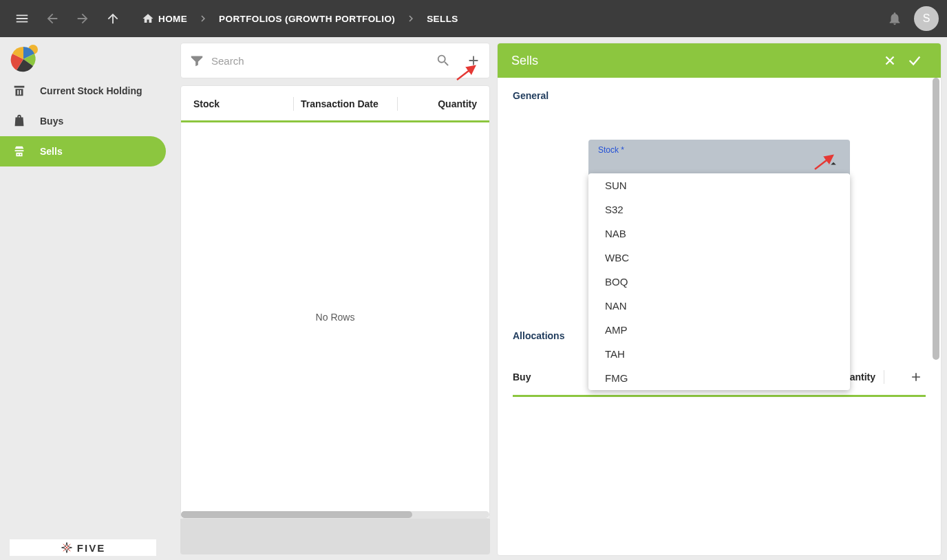 The width and height of the screenshot is (947, 560). Describe the element at coordinates (719, 61) in the screenshot. I see `detail-header: Sells` at that location.